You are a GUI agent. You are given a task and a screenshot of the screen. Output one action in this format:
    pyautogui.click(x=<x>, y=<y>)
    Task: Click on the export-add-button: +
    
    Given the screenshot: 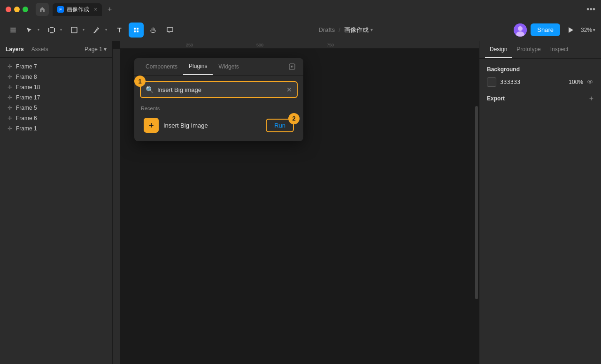 What is the action you would take?
    pyautogui.click(x=592, y=99)
    